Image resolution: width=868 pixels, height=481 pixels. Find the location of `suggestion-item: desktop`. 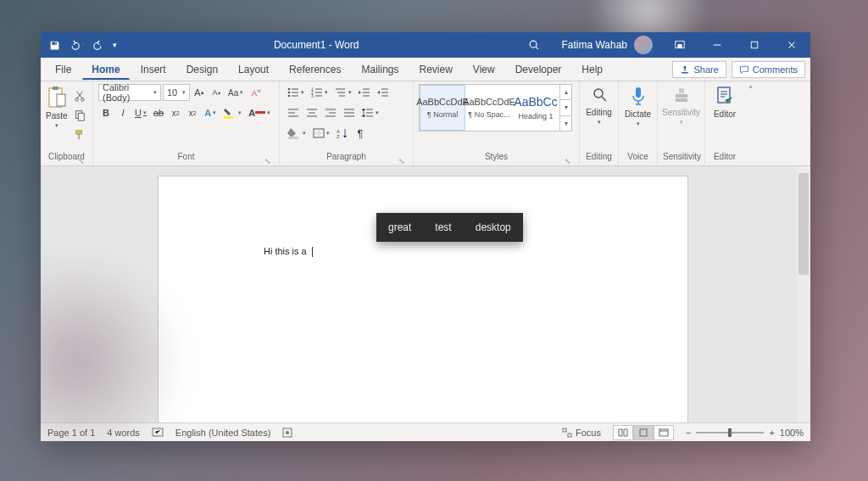

suggestion-item: desktop is located at coordinates (493, 227).